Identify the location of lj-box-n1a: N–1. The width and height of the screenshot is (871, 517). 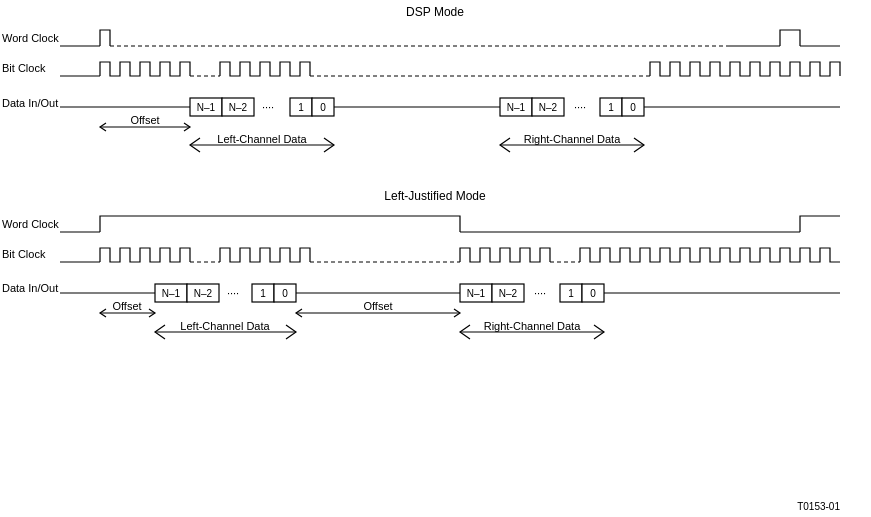
(172, 294).